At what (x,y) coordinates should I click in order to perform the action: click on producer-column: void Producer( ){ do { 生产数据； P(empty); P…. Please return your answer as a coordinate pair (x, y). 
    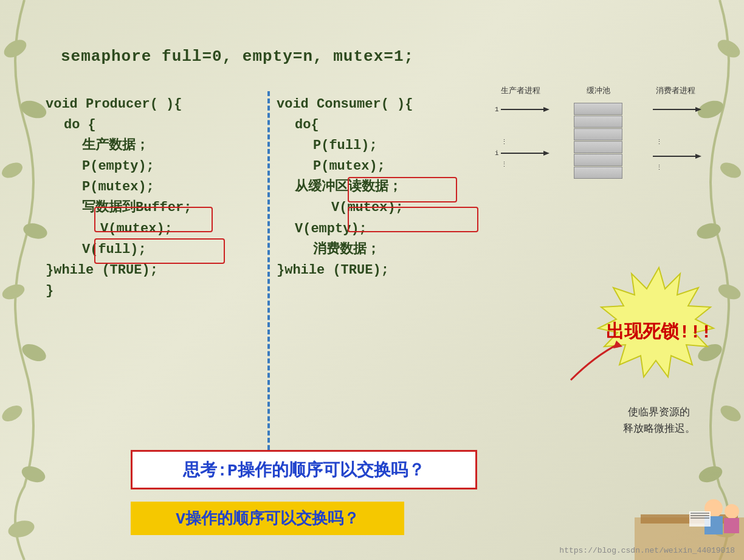
    Looking at the image, I should click on (158, 198).